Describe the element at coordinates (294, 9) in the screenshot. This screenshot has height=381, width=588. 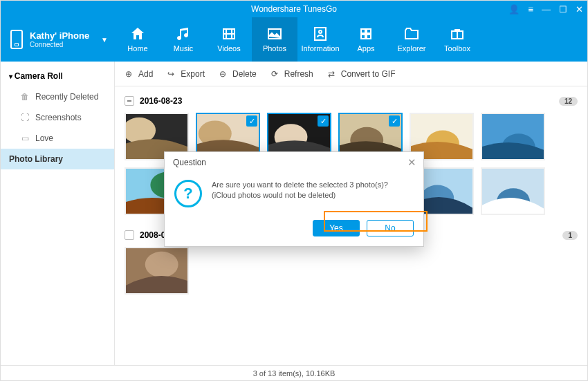
I see `app-title: Wondershare TunesGo` at that location.